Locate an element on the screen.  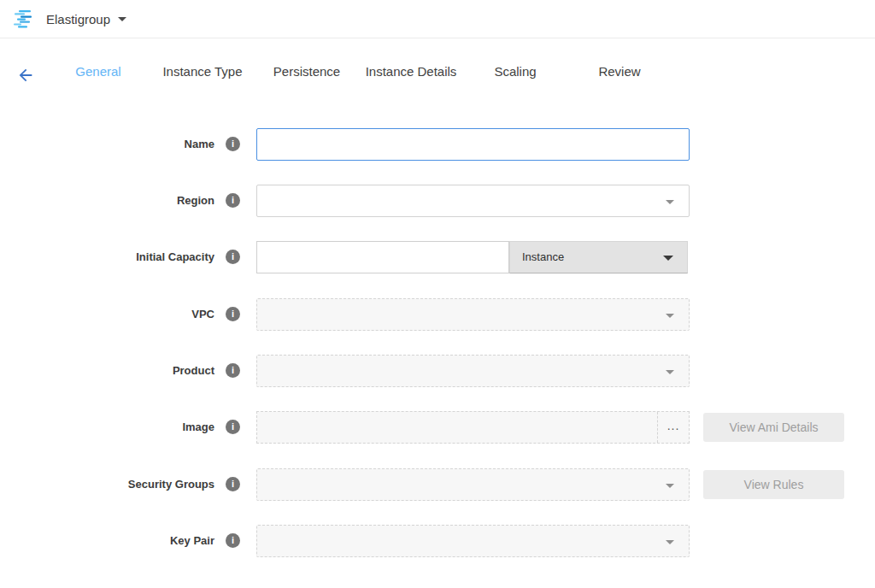
tab-instance-details-label: Instance Details is located at coordinates (412, 72).